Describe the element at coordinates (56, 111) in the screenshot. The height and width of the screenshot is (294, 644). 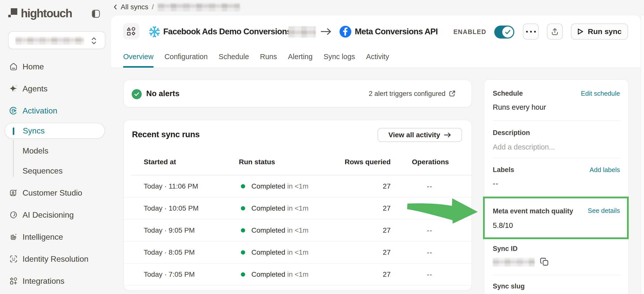
I see `sidebar-item-activation: Activation` at that location.